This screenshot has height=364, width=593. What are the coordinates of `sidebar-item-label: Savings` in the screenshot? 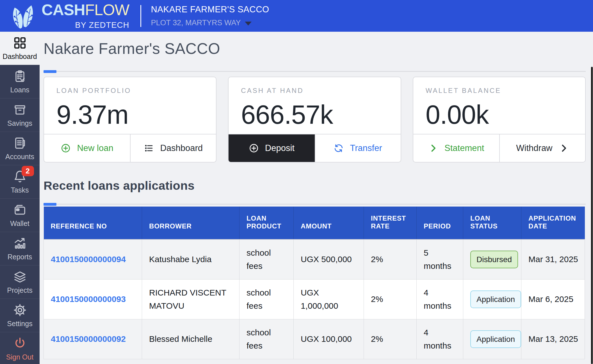 It's located at (20, 123).